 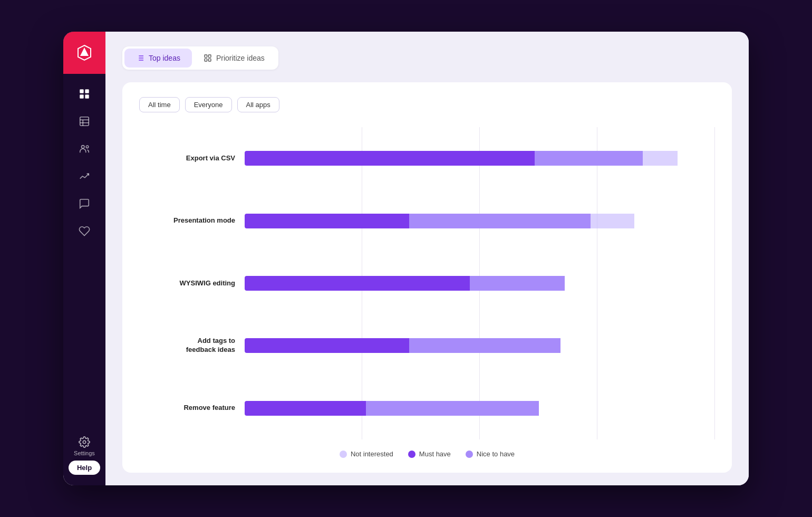 I want to click on grid2-icon, so click(x=208, y=58).